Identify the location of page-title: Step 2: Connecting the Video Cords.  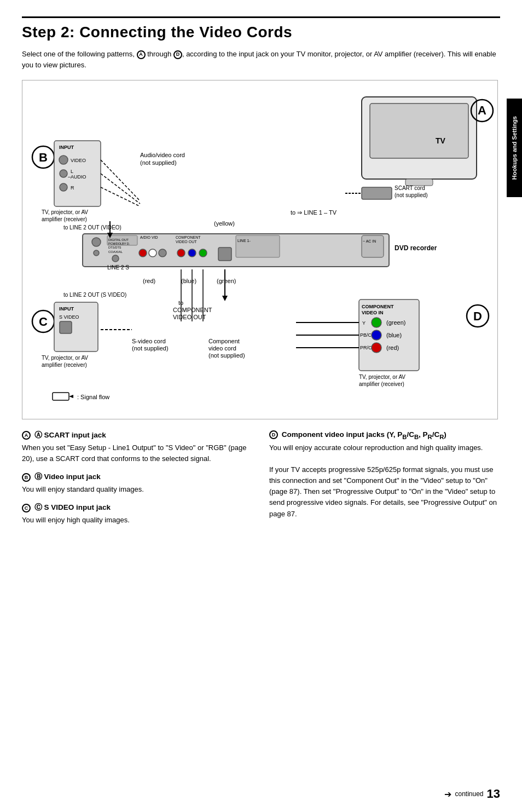
(261, 28).